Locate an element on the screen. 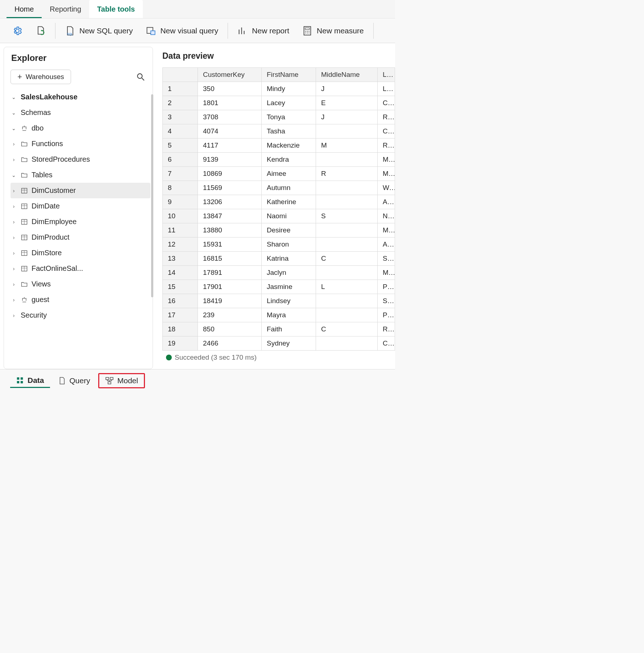  table-row: 1316815KatrinaCShan is located at coordinates (279, 259).